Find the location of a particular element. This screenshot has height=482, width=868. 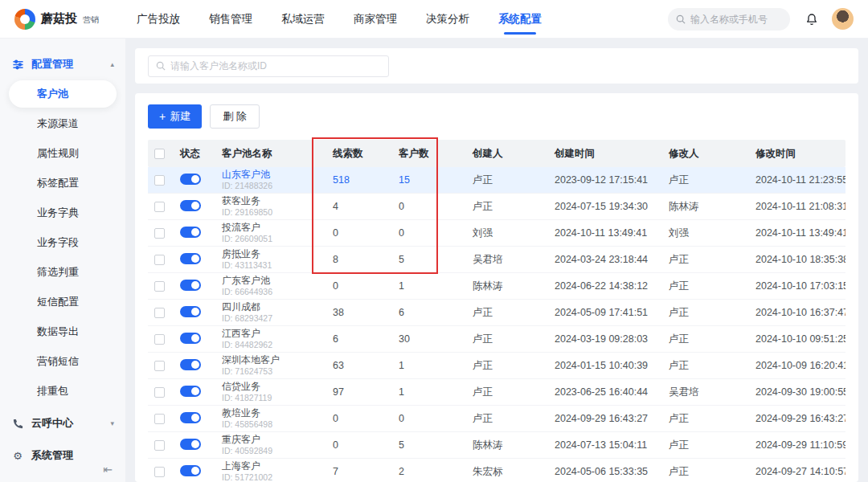

pool-name: 广东客户池 is located at coordinates (272, 280).